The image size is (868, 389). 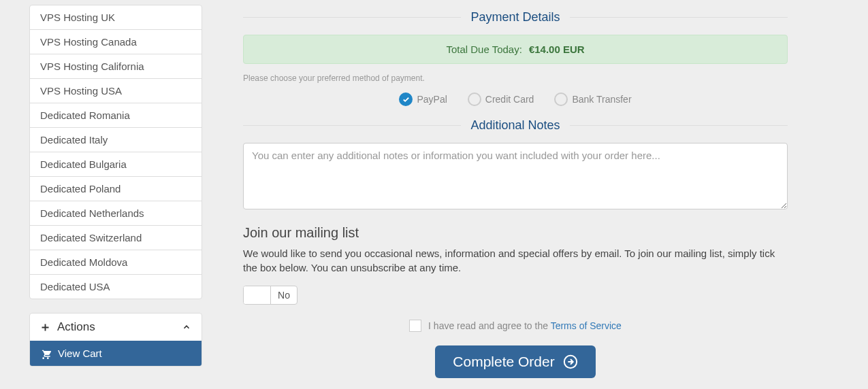 What do you see at coordinates (270, 295) in the screenshot?
I see `mailing-toggle: No` at bounding box center [270, 295].